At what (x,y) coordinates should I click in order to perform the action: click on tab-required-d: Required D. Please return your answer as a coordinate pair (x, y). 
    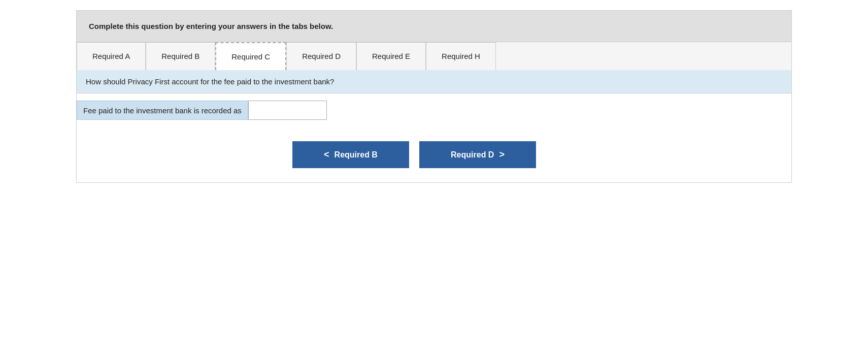
    Looking at the image, I should click on (321, 56).